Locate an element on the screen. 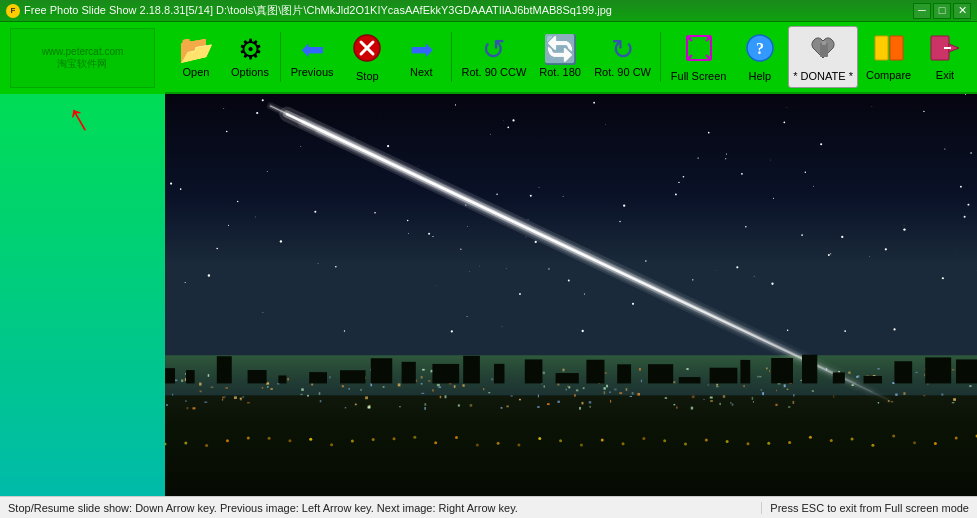 This screenshot has height=518, width=977. fullscreen-button: Full Screen is located at coordinates (698, 57).